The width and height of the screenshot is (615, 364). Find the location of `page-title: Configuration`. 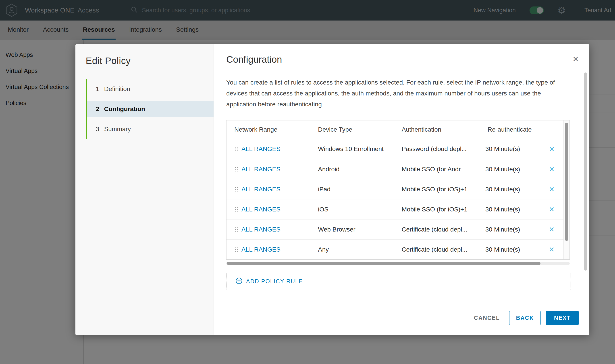

page-title: Configuration is located at coordinates (408, 60).